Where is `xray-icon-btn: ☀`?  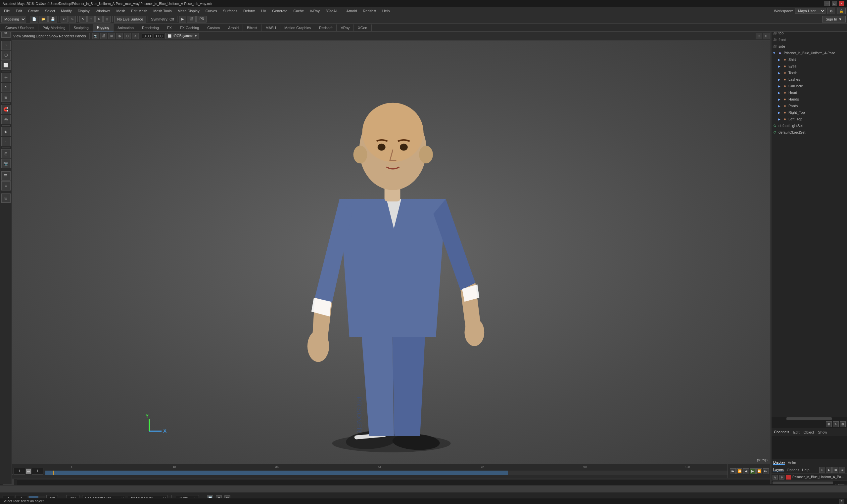
xray-icon-btn: ☀ is located at coordinates (135, 36).